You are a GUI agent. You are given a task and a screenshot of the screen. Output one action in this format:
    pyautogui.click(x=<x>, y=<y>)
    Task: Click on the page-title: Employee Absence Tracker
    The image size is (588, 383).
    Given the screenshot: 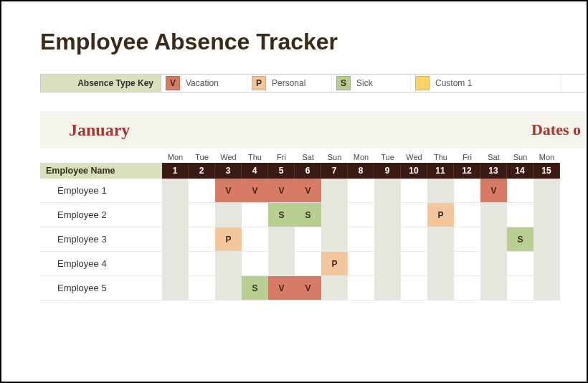 What is the action you would take?
    pyautogui.click(x=313, y=42)
    